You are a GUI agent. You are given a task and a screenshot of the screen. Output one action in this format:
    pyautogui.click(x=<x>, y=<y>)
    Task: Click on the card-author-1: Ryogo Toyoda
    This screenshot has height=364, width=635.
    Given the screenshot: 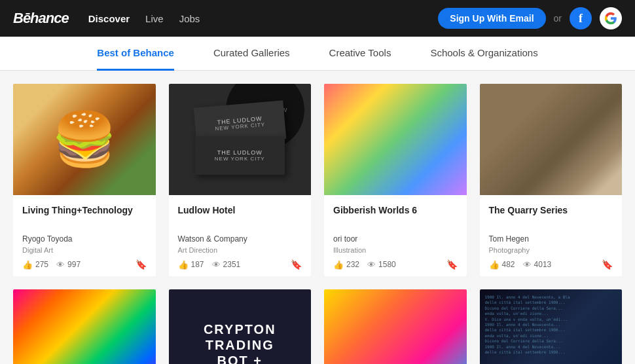 What is the action you would take?
    pyautogui.click(x=84, y=239)
    